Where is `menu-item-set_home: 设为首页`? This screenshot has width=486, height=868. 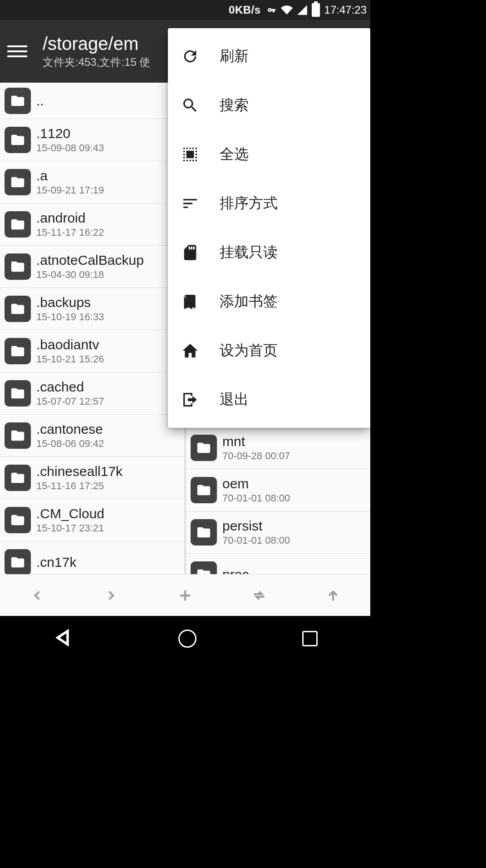
menu-item-set_home: 设为首页 is located at coordinates (269, 351).